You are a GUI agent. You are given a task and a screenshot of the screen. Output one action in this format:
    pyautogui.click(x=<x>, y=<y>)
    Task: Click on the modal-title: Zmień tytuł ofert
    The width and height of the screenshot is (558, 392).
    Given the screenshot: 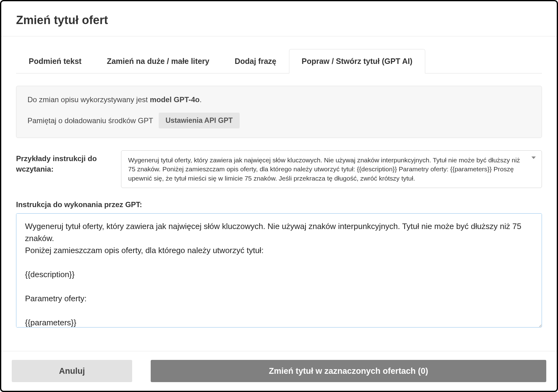 What is the action you would take?
    pyautogui.click(x=279, y=20)
    